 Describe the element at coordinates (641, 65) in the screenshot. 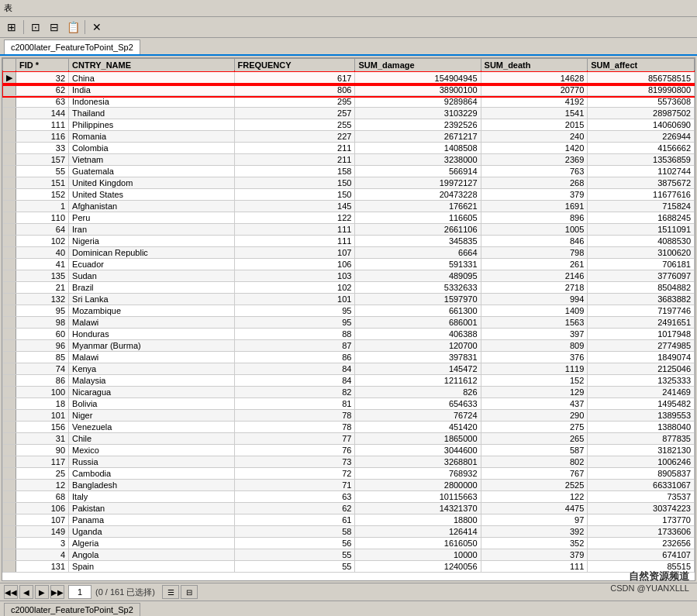

I see `th-affect: SUM_affect` at that location.